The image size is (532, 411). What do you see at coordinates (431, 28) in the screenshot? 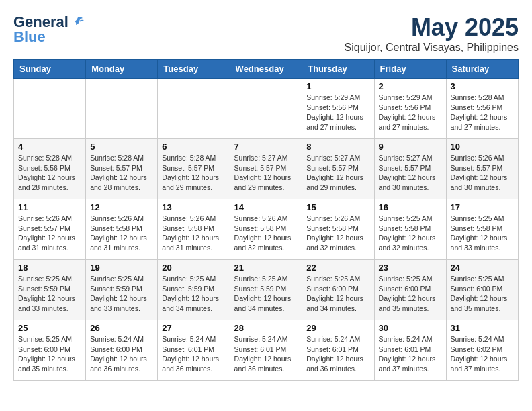
I see `month-title: May 2025` at bounding box center [431, 28].